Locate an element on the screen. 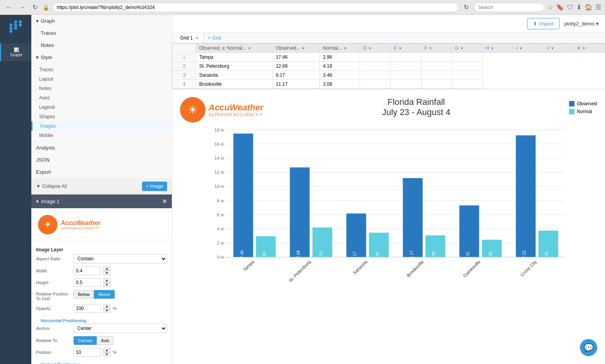 This screenshot has height=364, width=605. grid-tab-1: Grid 1 ✕ is located at coordinates (189, 38).